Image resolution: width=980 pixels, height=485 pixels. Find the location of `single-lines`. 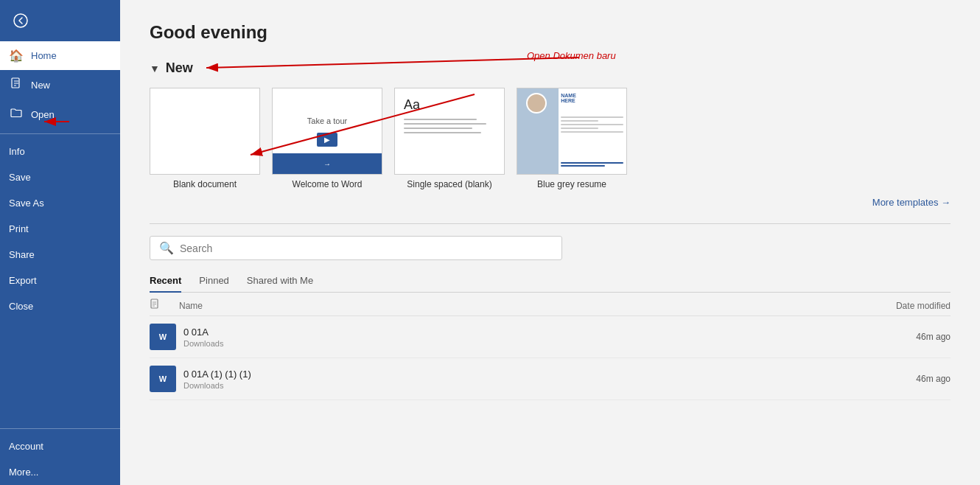

single-lines is located at coordinates (449, 126).